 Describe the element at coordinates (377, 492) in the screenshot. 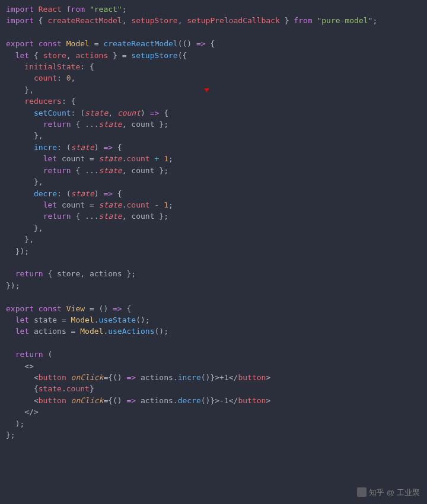

I see `watermark-platform: 知乎` at that location.